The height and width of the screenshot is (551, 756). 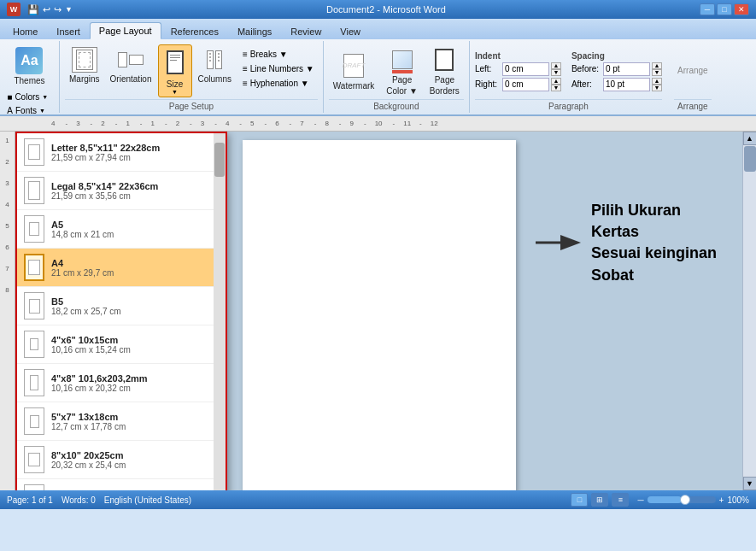 What do you see at coordinates (750, 484) in the screenshot?
I see `scroll-down-button: ▼` at bounding box center [750, 484].